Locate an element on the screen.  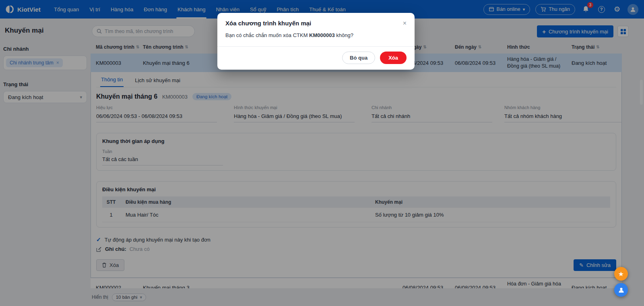
modal-message-suffix: không? is located at coordinates (344, 35).